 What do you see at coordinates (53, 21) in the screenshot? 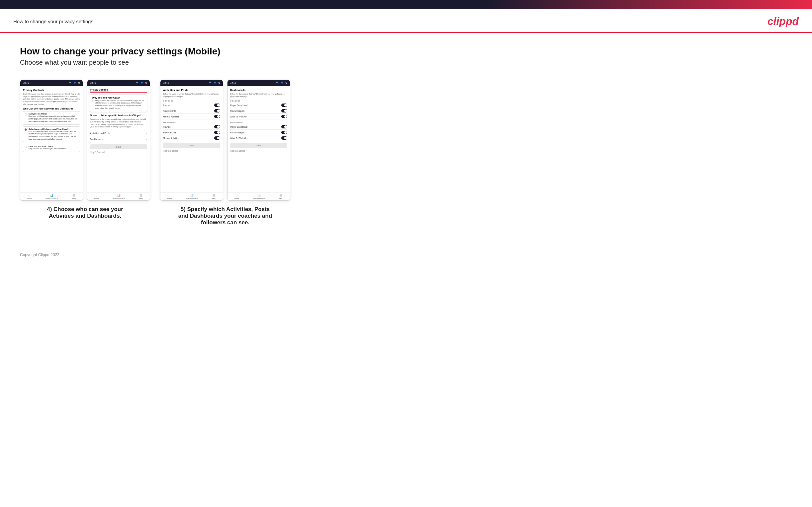
I see `header-title: How to change your privacy settings` at bounding box center [53, 21].